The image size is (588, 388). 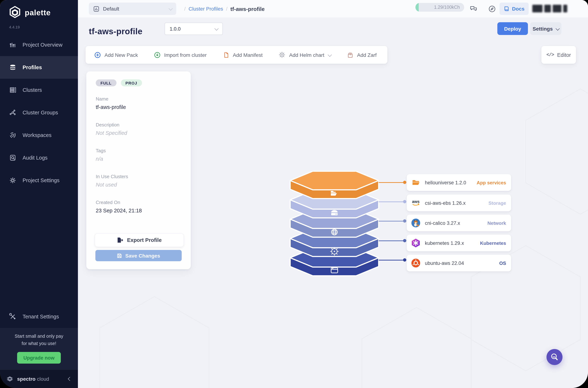 I want to click on docs-button: Docs, so click(x=514, y=9).